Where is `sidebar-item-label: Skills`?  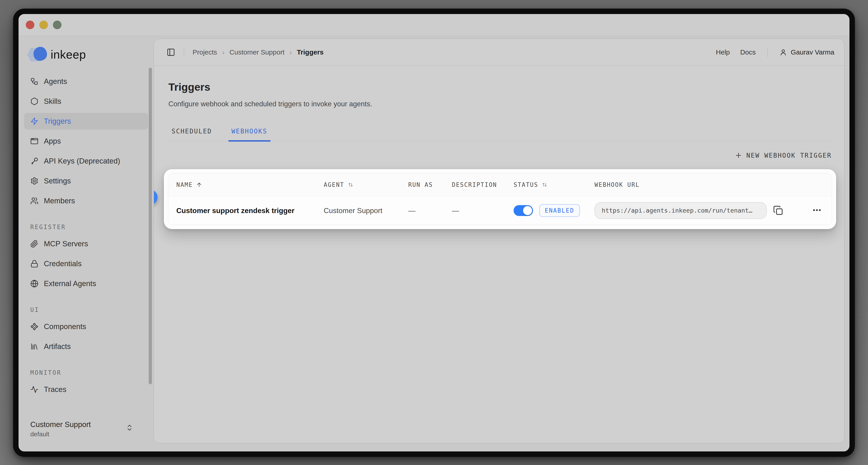
sidebar-item-label: Skills is located at coordinates (53, 101).